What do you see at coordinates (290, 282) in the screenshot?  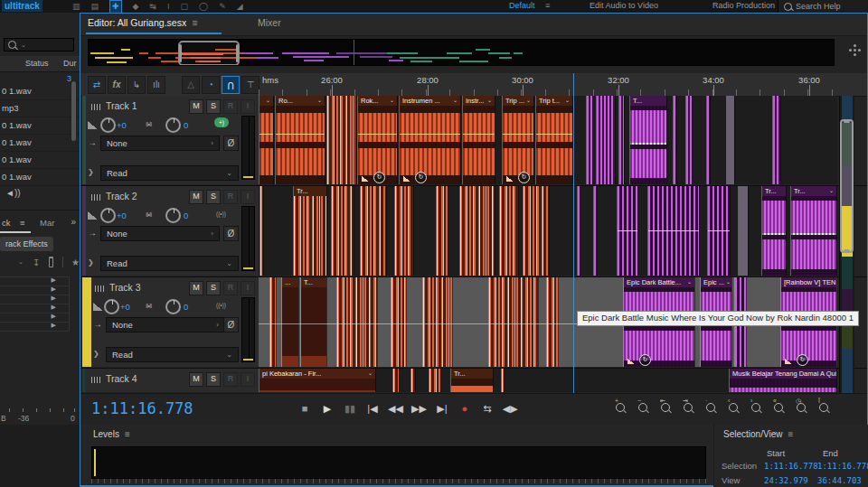 I see `clip-header: ...` at bounding box center [290, 282].